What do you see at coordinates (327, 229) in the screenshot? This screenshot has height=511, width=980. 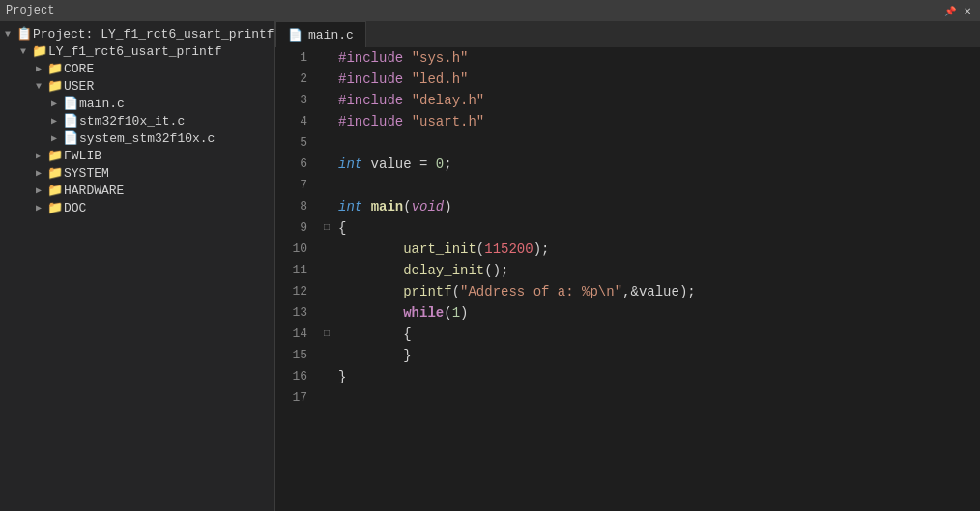 I see `line-gutter: □` at bounding box center [327, 229].